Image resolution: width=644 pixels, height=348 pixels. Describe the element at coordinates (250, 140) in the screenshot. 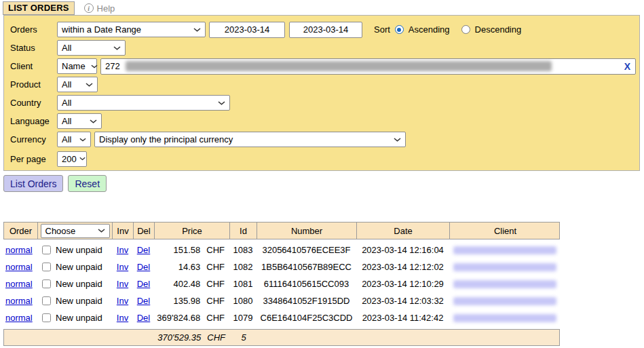

I see `currency-display-select: Display only the principal currency` at that location.